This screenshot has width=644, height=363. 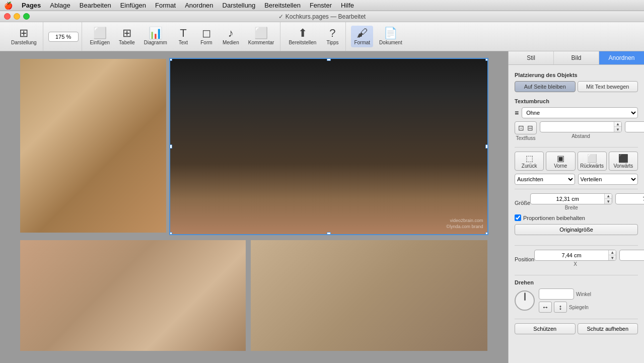 What do you see at coordinates (332, 36) in the screenshot?
I see `tipps-button: ? Tipps` at bounding box center [332, 36].